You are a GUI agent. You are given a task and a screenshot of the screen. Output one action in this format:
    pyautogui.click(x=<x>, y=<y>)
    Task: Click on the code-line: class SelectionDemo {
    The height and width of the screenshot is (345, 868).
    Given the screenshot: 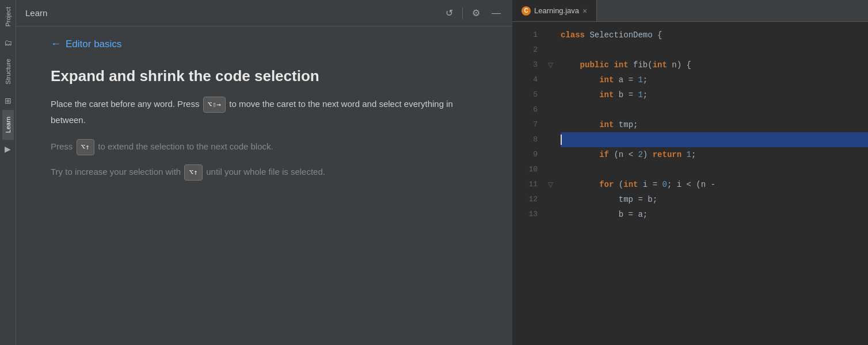 What is the action you would take?
    pyautogui.click(x=714, y=35)
    